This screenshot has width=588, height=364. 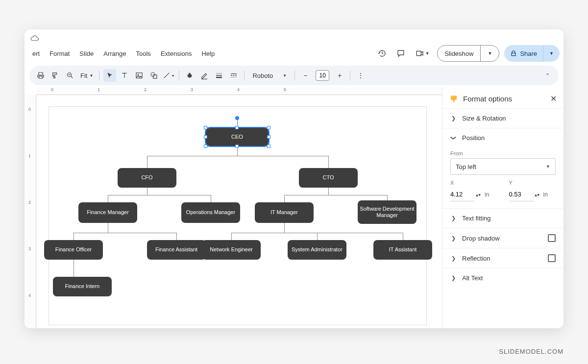 I want to click on org-node-itmgr: IT Manager, so click(x=284, y=213).